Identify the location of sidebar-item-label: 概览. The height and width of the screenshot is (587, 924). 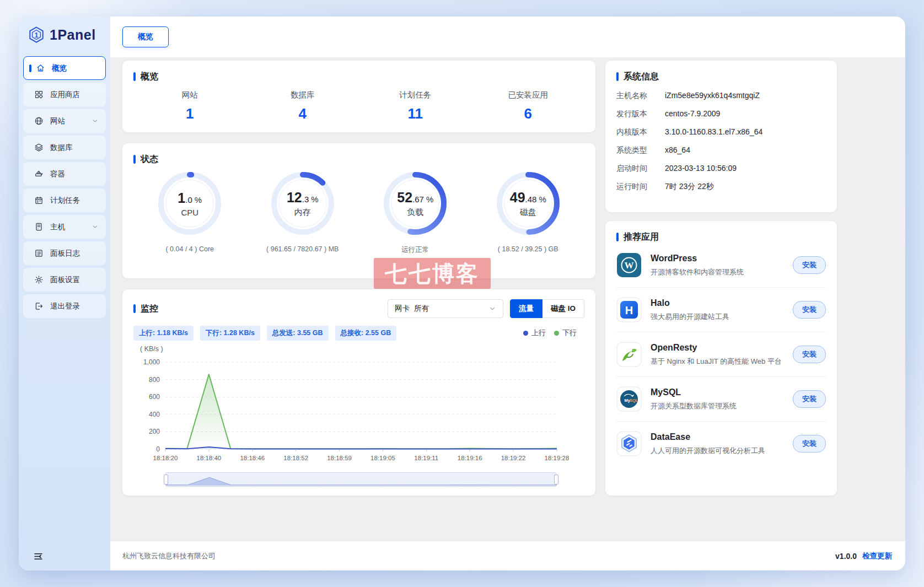
(60, 68).